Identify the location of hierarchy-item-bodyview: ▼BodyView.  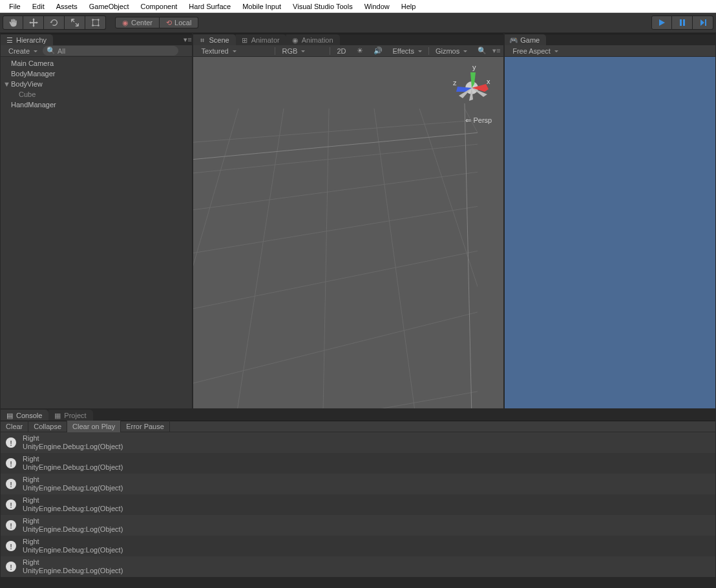
(96, 84).